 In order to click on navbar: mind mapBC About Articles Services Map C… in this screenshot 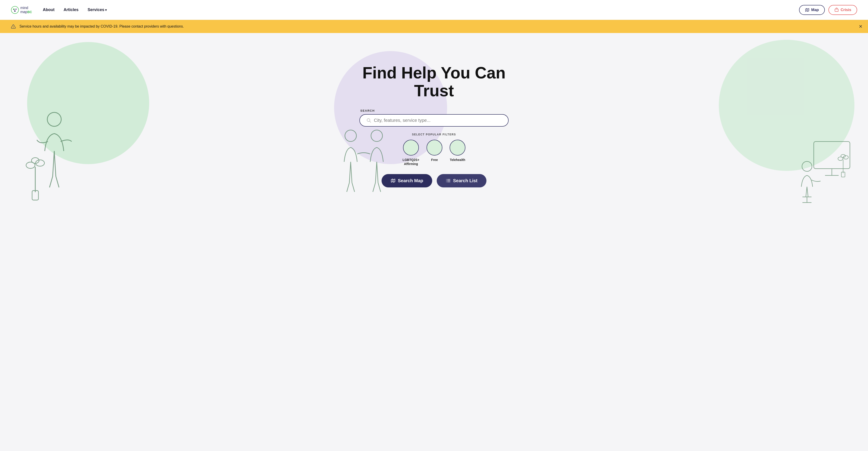, I will do `click(434, 10)`.